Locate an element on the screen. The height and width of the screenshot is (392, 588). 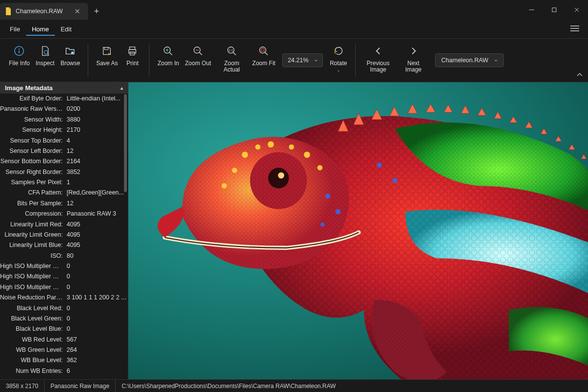
ribbon-collapse-icon is located at coordinates (580, 75).